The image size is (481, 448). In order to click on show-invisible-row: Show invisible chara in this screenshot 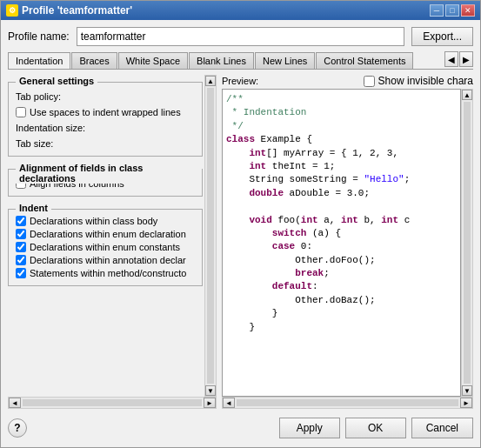, I will do `click(418, 81)`.